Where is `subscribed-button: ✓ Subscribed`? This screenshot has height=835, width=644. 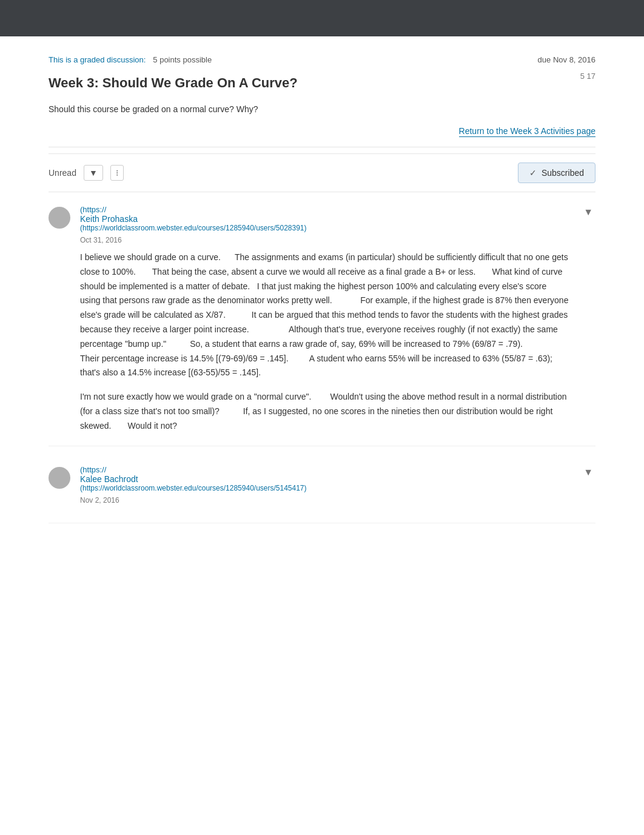 subscribed-button: ✓ Subscribed is located at coordinates (557, 173).